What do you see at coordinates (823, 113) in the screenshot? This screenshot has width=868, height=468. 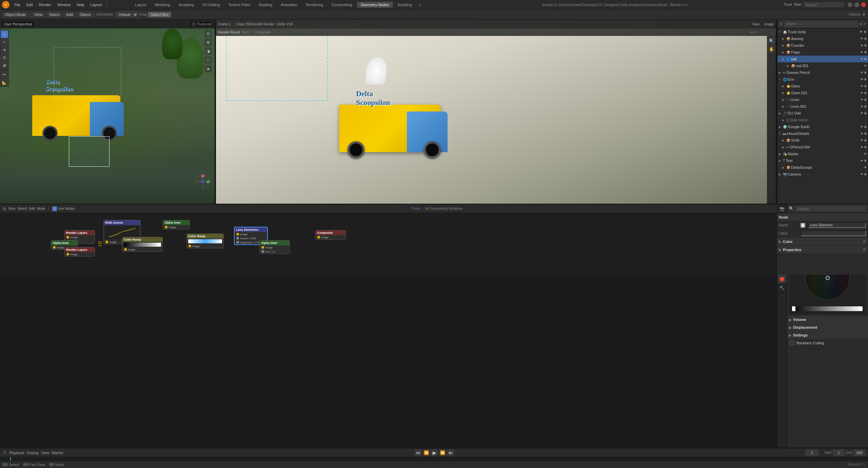 I see `tree-item-du-ode: ▶ 🎵 DU Ode 👁 🖥` at bounding box center [823, 113].